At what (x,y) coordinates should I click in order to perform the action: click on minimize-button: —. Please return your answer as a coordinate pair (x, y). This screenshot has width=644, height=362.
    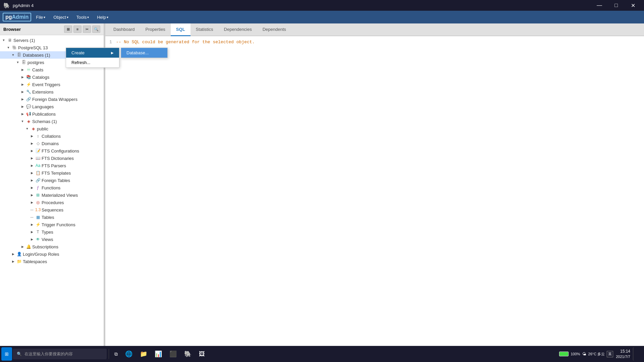
    Looking at the image, I should click on (599, 5).